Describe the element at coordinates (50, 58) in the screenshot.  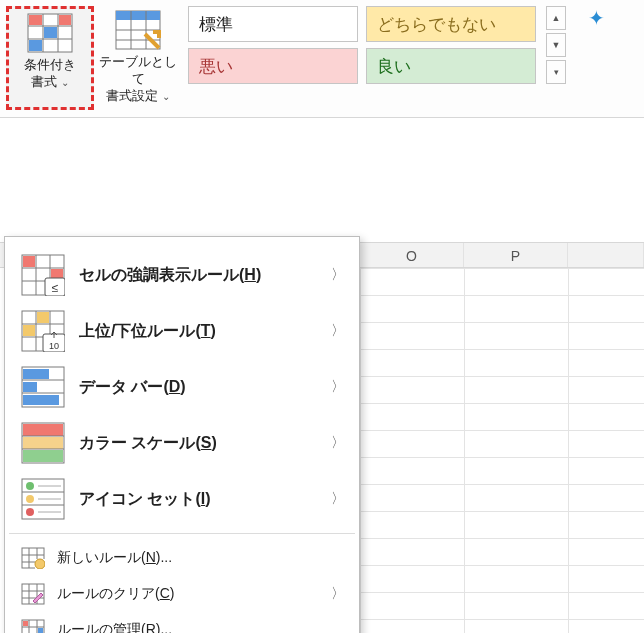
I see `conditional-formatting-button: 条件付き 書式 ⌄` at that location.